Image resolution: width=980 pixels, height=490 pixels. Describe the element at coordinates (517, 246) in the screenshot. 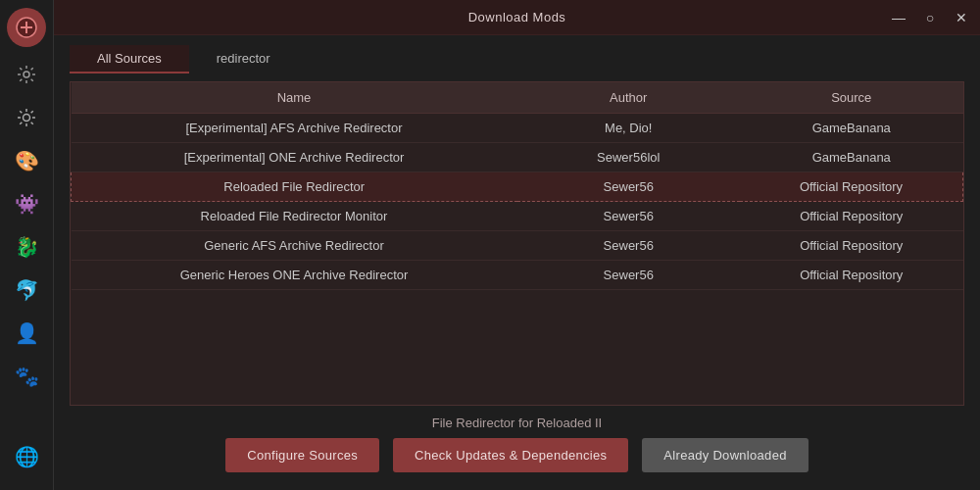

I see `table-row: Generic AFS Archive RedirectorSewer56Off…` at that location.